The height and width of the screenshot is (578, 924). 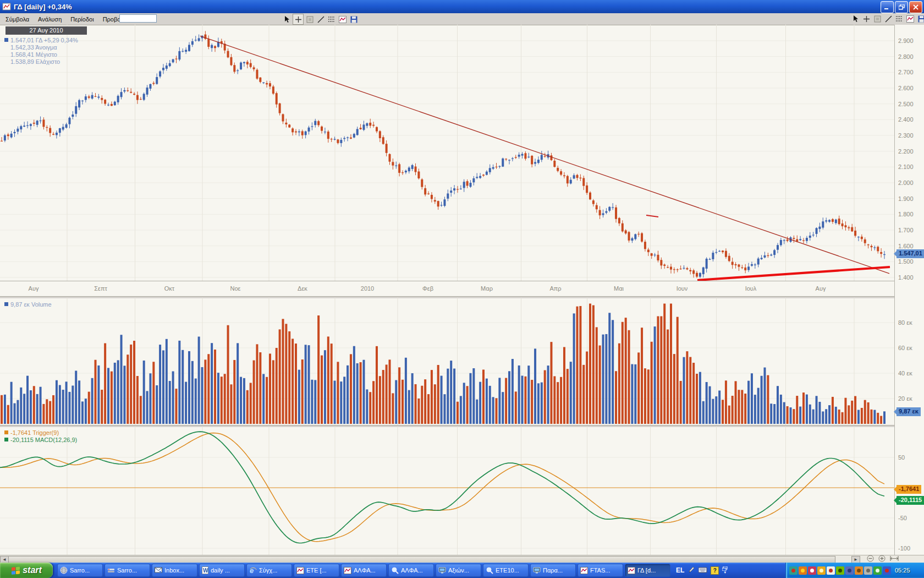 What do you see at coordinates (878, 570) in the screenshot?
I see `antivirus-icon` at bounding box center [878, 570].